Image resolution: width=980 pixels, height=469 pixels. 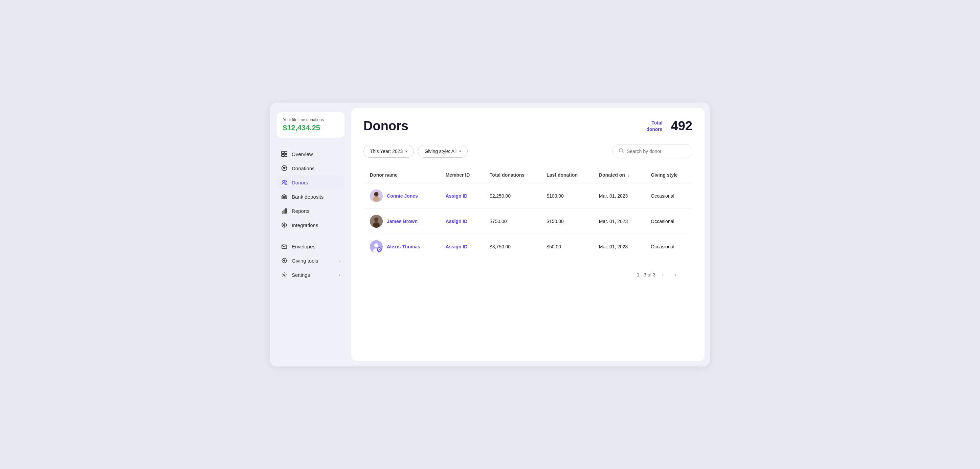 I want to click on sidebar-item-overview: Overview, so click(x=311, y=154).